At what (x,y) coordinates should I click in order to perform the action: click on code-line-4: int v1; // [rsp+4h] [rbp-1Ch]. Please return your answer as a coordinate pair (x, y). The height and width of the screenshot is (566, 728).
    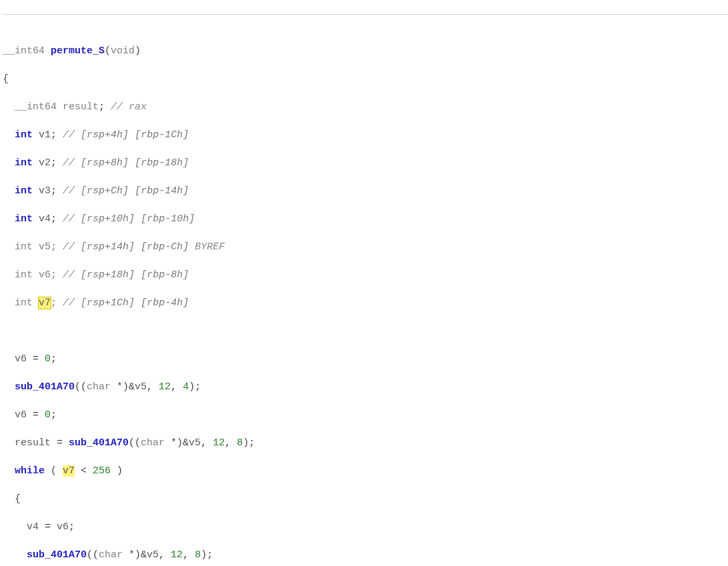
    Looking at the image, I should click on (365, 135).